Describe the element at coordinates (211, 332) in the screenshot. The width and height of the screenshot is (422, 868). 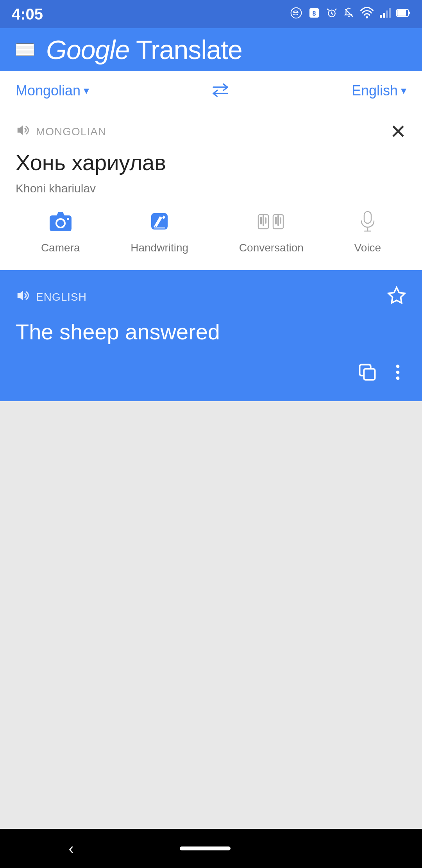
I see `translation-text: The sheep answered` at that location.